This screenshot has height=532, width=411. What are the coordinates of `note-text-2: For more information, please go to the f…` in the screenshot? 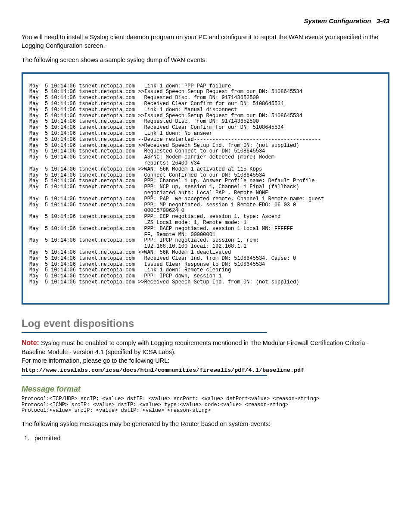 It's located at (96, 361).